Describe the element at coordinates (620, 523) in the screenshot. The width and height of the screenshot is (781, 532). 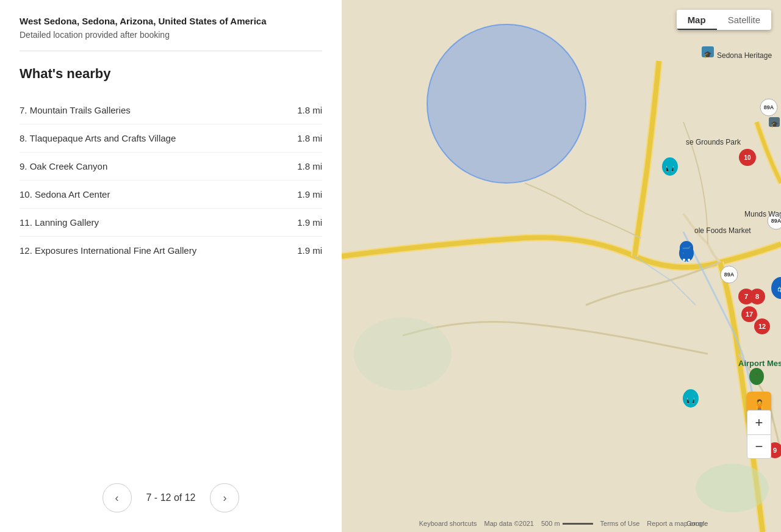
I see `terms-of-use-link: Terms of Use` at that location.